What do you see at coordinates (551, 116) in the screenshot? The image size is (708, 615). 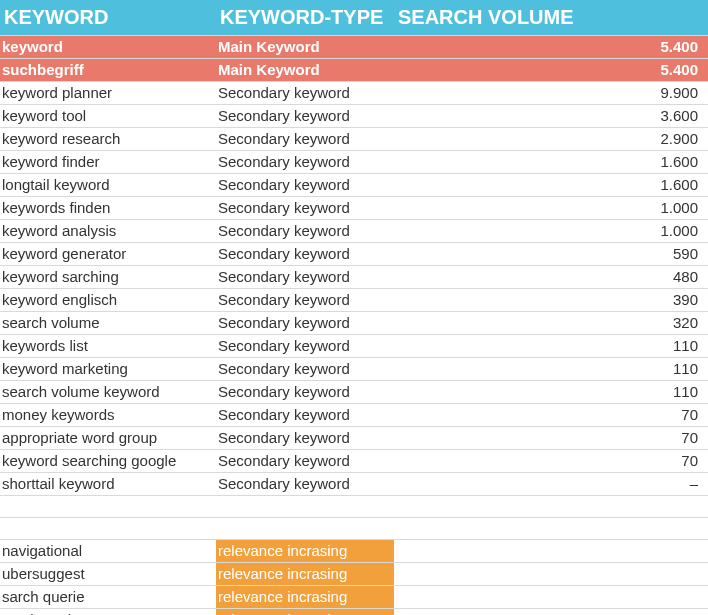 I see `cell-volume: 3.600` at bounding box center [551, 116].